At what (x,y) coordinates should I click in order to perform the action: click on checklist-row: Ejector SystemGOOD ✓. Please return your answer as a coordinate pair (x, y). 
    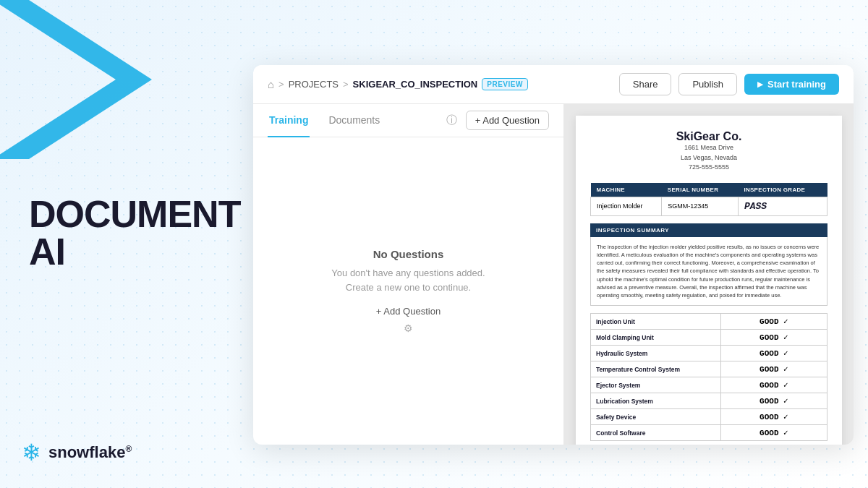
    Looking at the image, I should click on (709, 385).